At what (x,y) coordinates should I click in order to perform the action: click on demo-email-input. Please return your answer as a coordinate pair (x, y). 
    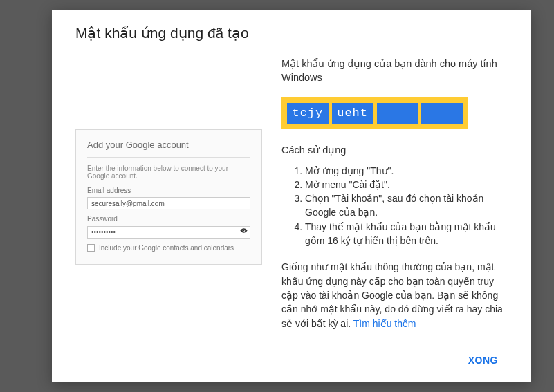
    Looking at the image, I should click on (169, 203).